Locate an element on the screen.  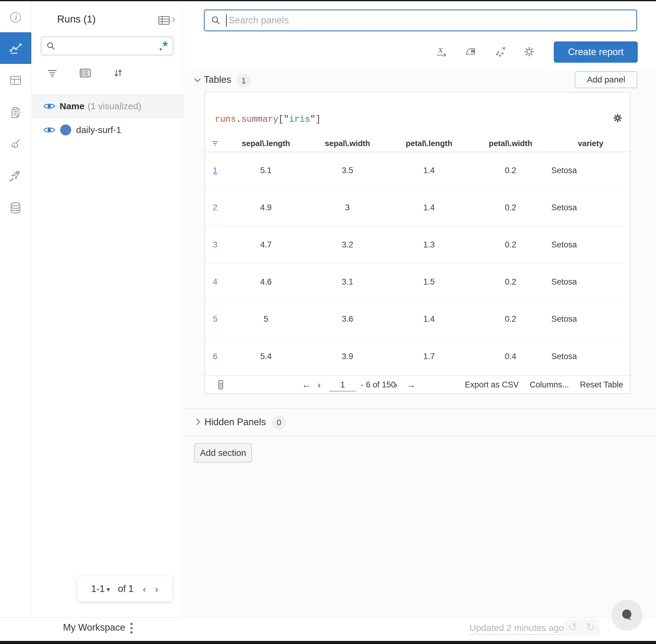
run-row: daily-surf-1 is located at coordinates (108, 130).